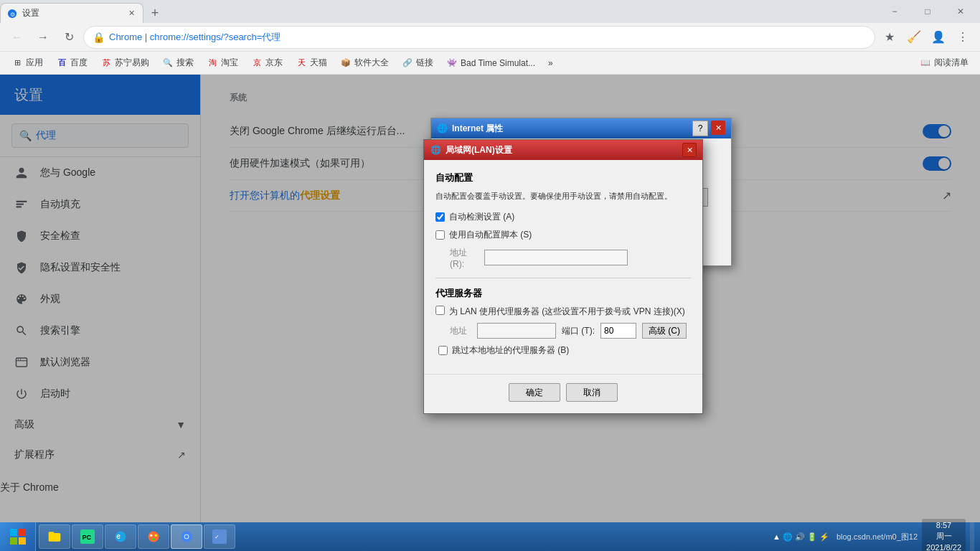  I want to click on lan-cancel-button: 取消, so click(592, 392).